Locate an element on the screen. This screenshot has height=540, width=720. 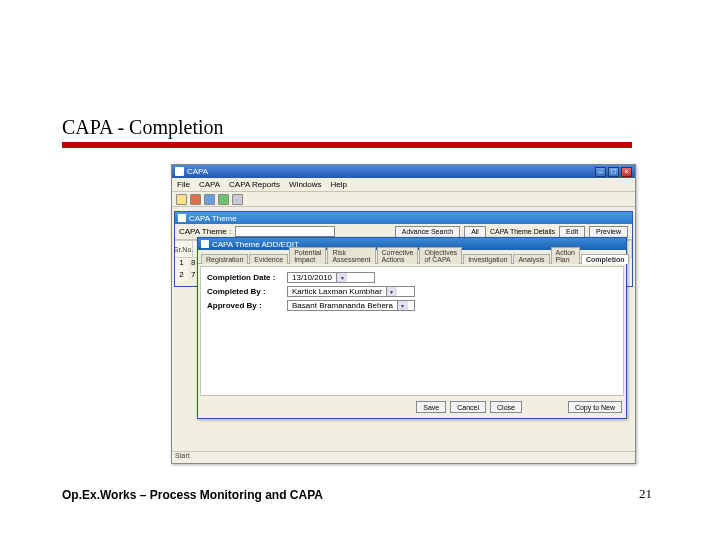
completion-date-picker: 13/10/2010 ▾ is located at coordinates (331, 278).